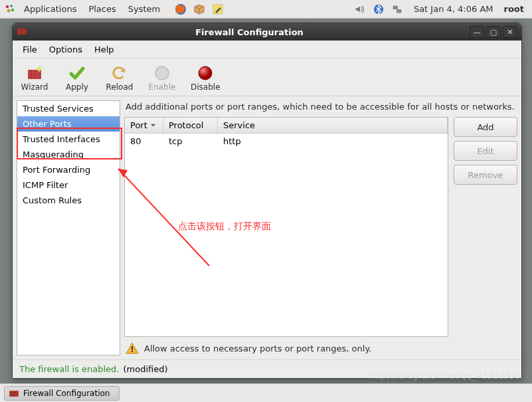  Describe the element at coordinates (510, 32) in the screenshot. I see `close-button: ✕` at that location.